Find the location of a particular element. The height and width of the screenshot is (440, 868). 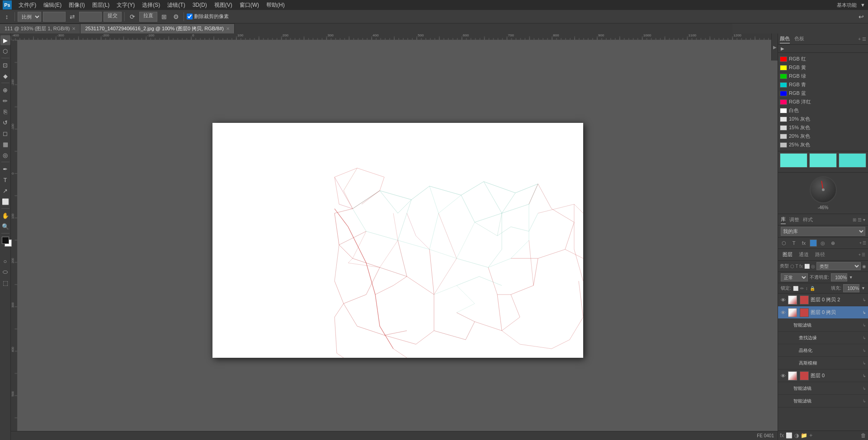

undo-button: ↩ is located at coordinates (861, 17).